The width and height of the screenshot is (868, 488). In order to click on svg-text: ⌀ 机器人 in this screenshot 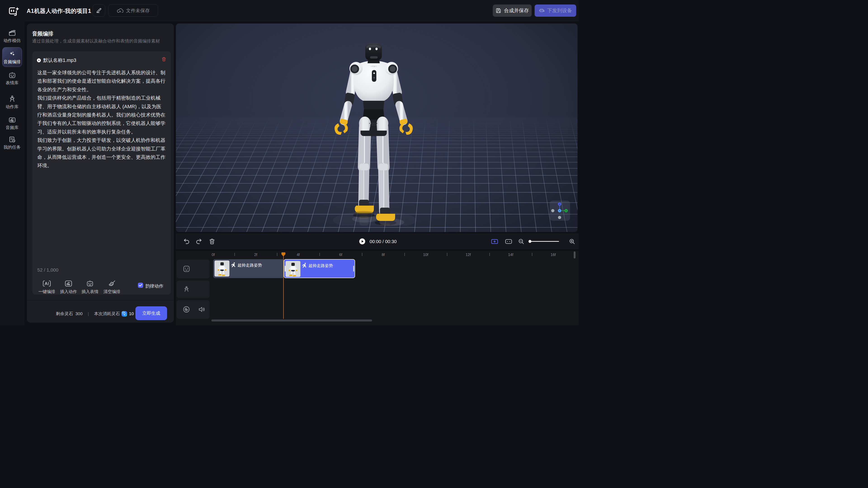, I will do `click(374, 67)`.